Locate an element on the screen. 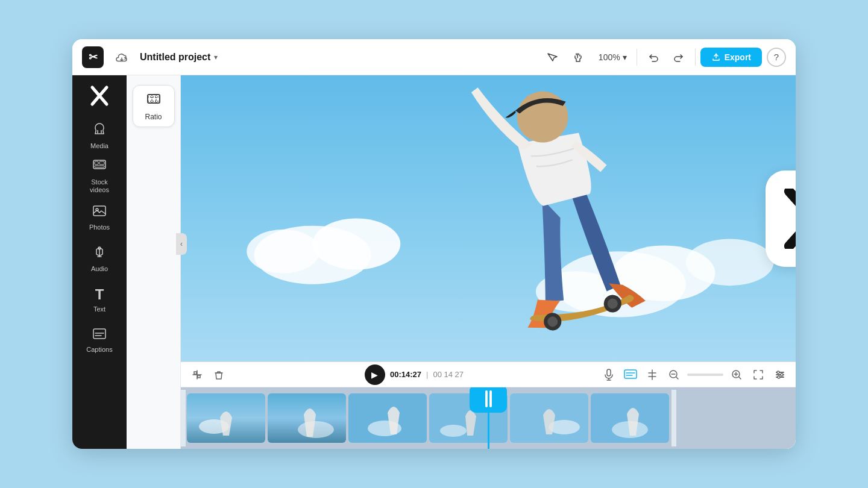 Image resolution: width=868 pixels, height=488 pixels. stock-videos-label: Stockvideos is located at coordinates (99, 186).